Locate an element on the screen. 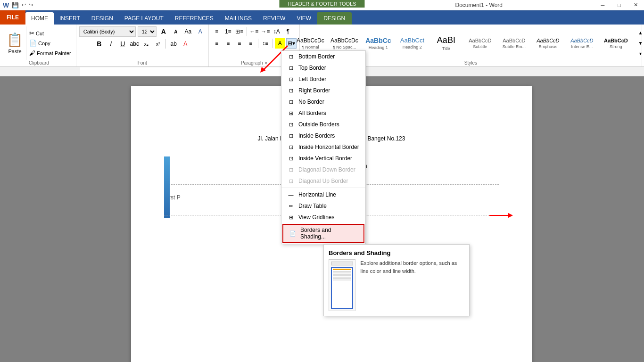 This screenshot has height=362, width=644. sort-button: ↕A is located at coordinates (277, 32).